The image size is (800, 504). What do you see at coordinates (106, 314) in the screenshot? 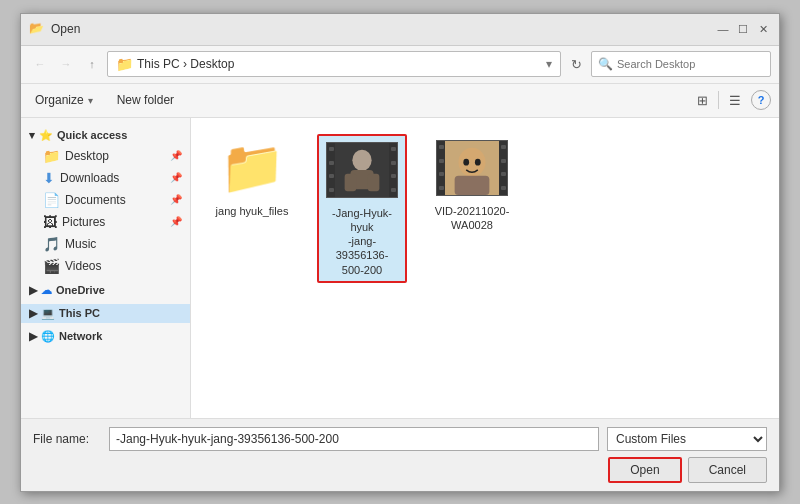
I see `sidebar-section-this-pc: ▶ 💻 This PC` at bounding box center [106, 314].